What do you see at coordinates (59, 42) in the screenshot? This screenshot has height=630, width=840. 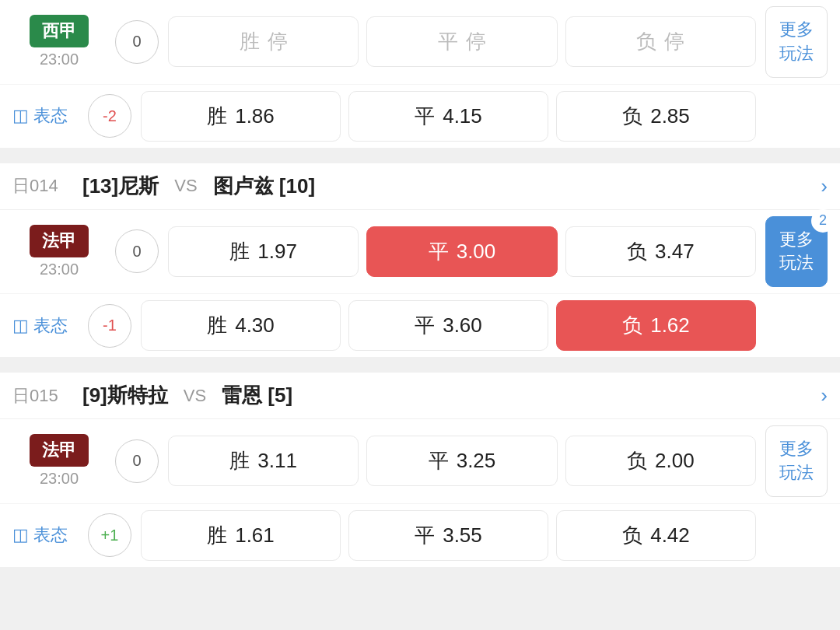 I see `league-badge-xijia: 西甲 23:00` at bounding box center [59, 42].